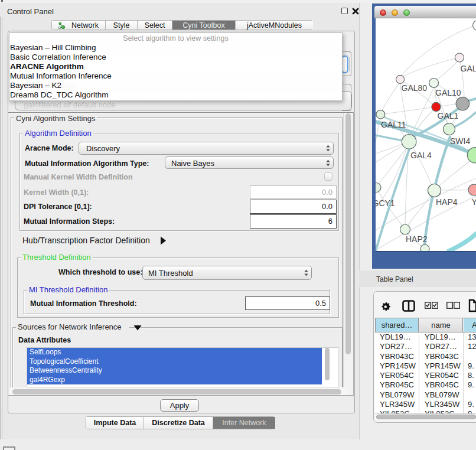  What do you see at coordinates (415, 88) in the screenshot?
I see `svg-text: GAL80` at bounding box center [415, 88].